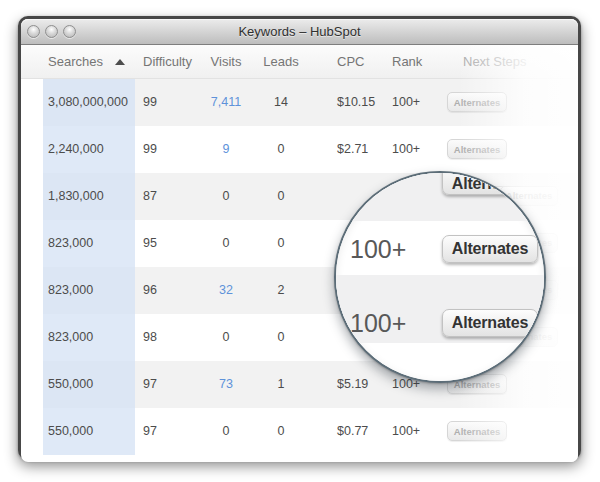 The height and width of the screenshot is (482, 600). Describe the element at coordinates (89, 196) in the screenshot. I see `cell-searches: 1,830,000` at that location.